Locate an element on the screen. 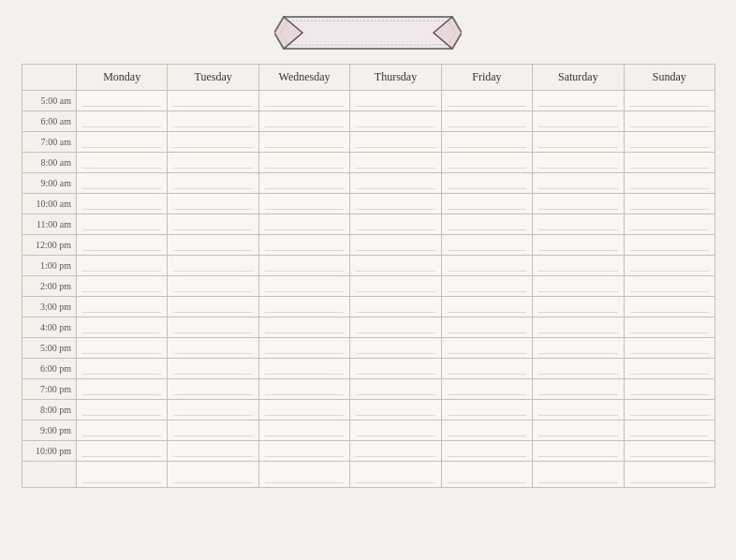  cell-tuesday-6-00-am is located at coordinates (213, 122).